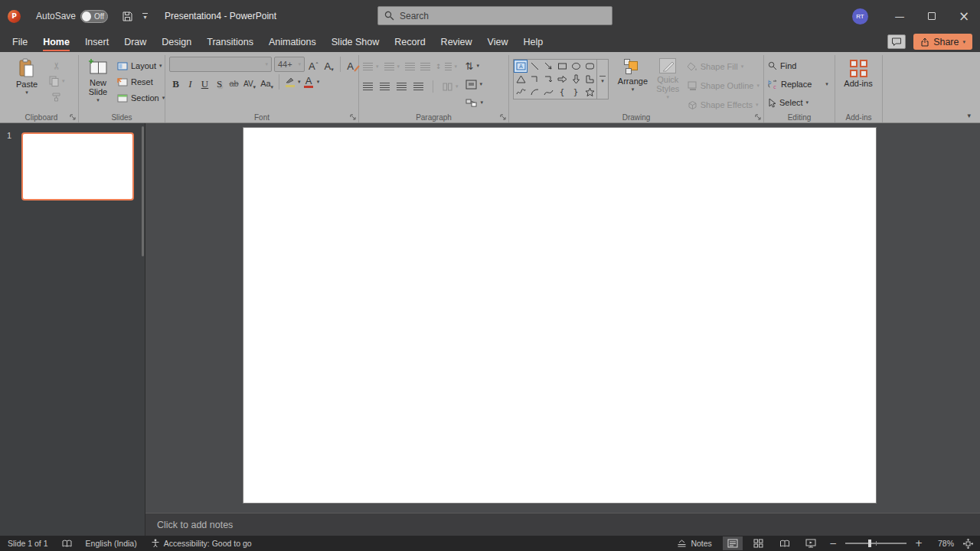  What do you see at coordinates (135, 43) in the screenshot?
I see `tab-draw: Draw` at bounding box center [135, 43].